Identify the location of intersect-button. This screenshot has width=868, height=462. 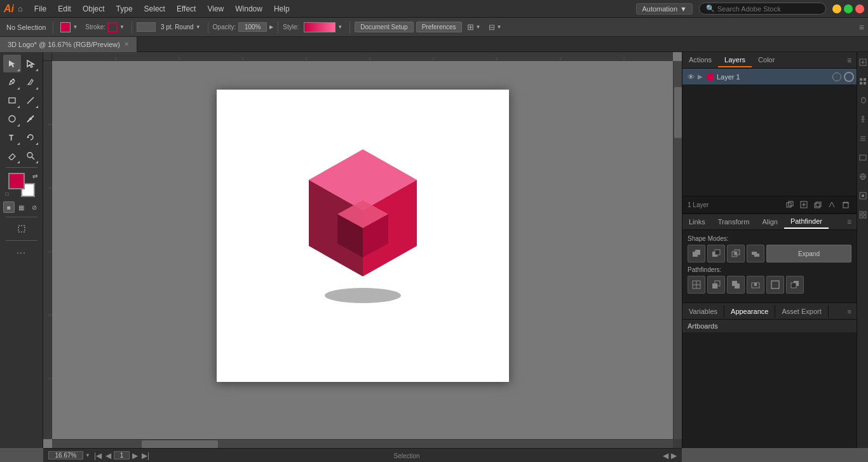
(736, 254).